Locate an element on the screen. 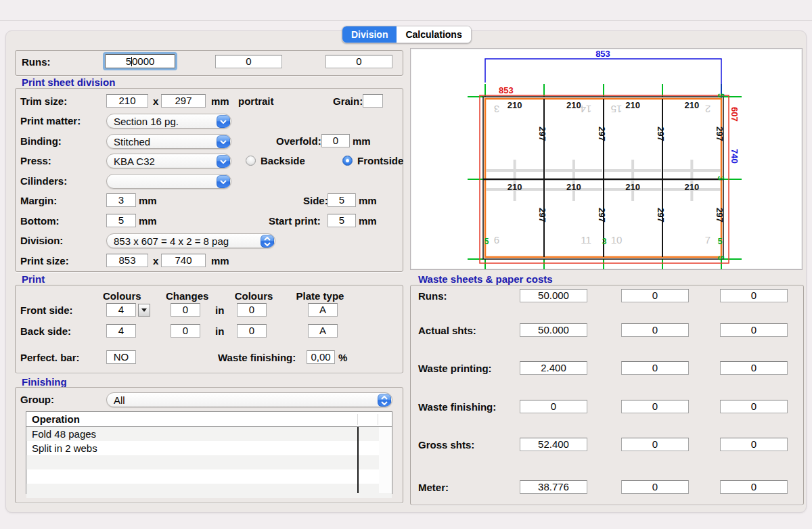  trim-height-input: 297 is located at coordinates (183, 101).